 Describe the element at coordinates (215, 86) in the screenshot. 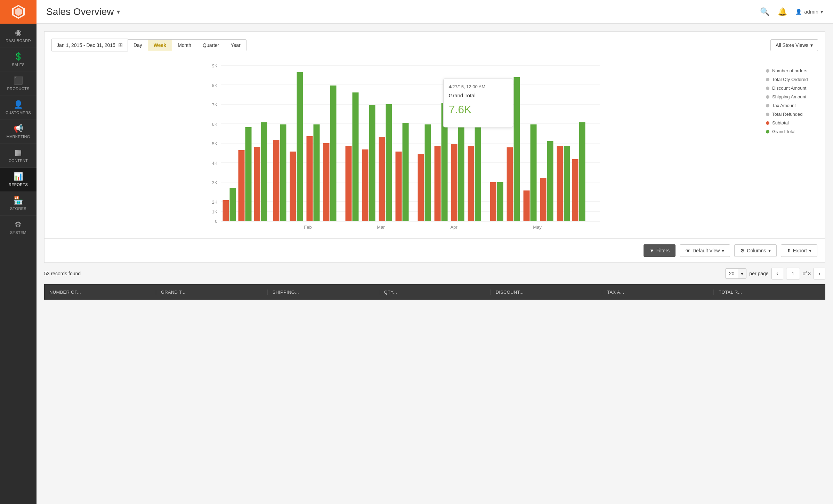

I see `svg-text: 8K` at that location.